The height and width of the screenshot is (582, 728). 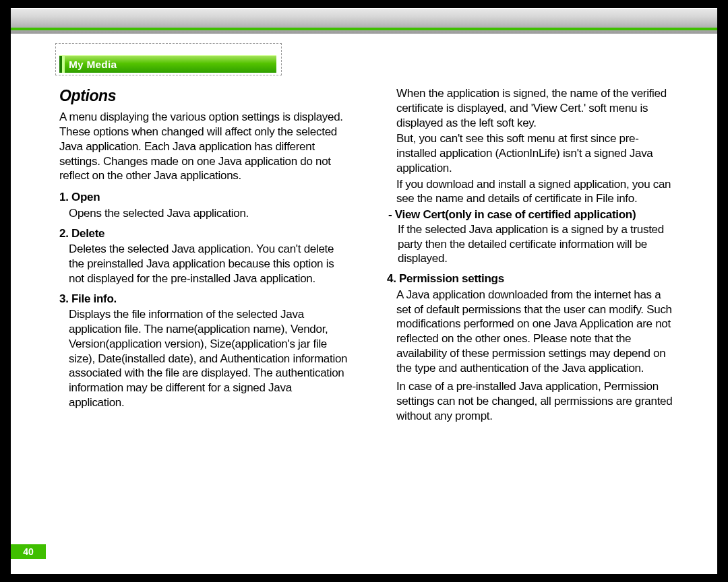 What do you see at coordinates (364, 29) in the screenshot?
I see `green-rule` at bounding box center [364, 29].